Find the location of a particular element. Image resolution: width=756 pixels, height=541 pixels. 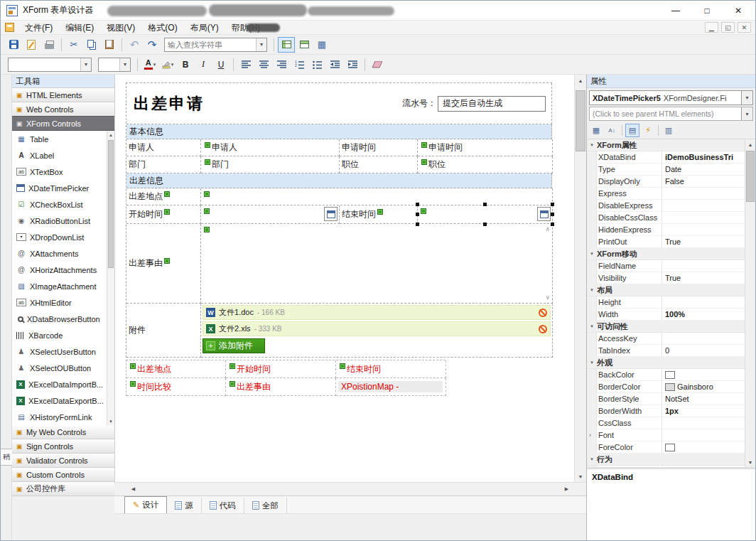

underline-button: U is located at coordinates (221, 65).